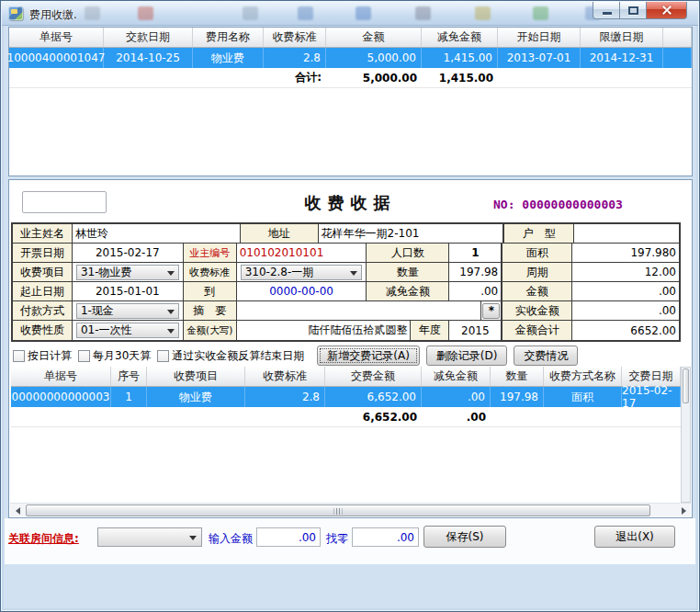 Image resolution: width=700 pixels, height=612 pixels. What do you see at coordinates (302, 291) in the screenshot?
I see `date-to-field: 0000-00-00` at bounding box center [302, 291].